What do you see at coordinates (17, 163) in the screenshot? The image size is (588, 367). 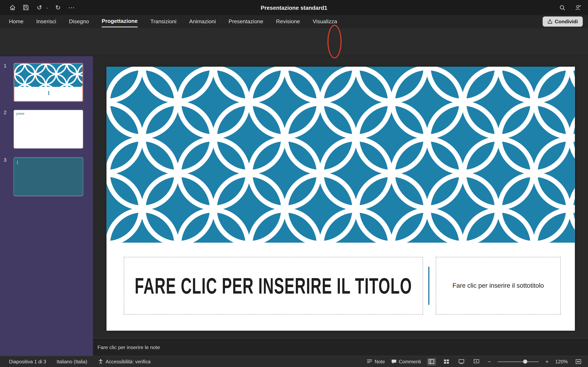 I see `slide-3-text-cursor` at bounding box center [17, 163].